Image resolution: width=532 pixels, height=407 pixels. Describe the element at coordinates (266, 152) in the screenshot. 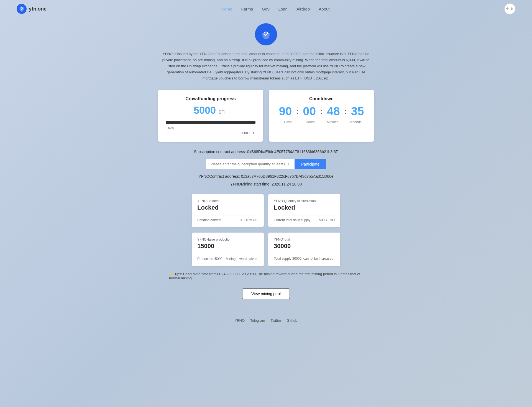

I see `subscription-contract: Subscription contract address: 0xB68DbaE…` at that location.